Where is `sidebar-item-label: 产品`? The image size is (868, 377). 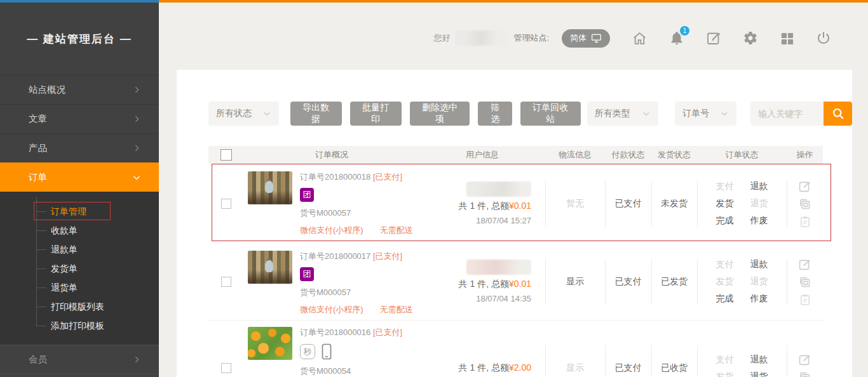 sidebar-item-label: 产品 is located at coordinates (38, 149).